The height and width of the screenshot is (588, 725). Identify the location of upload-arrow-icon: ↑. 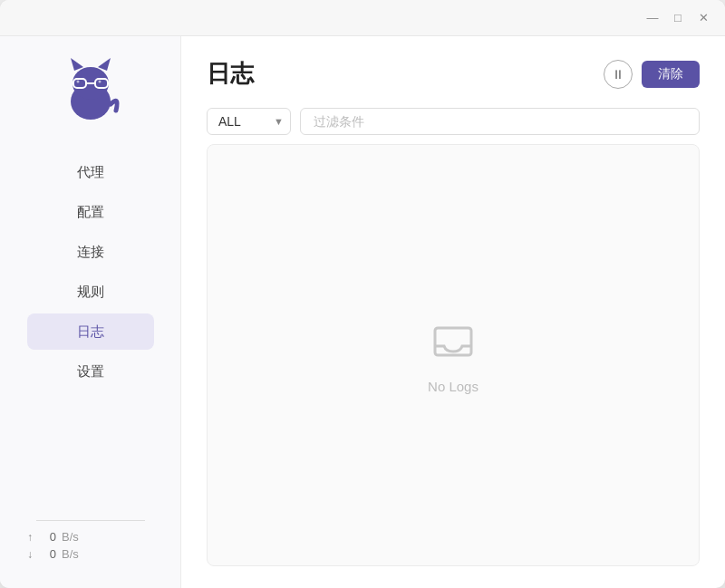
(30, 537).